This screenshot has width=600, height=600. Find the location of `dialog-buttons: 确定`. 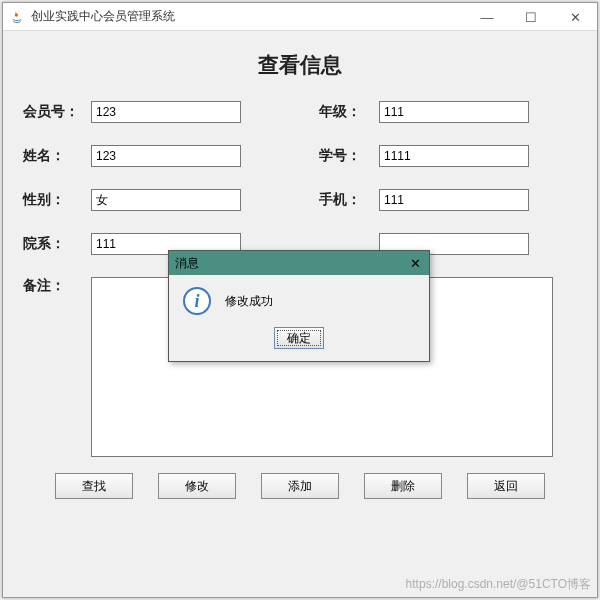

dialog-buttons: 确定 is located at coordinates (299, 342).